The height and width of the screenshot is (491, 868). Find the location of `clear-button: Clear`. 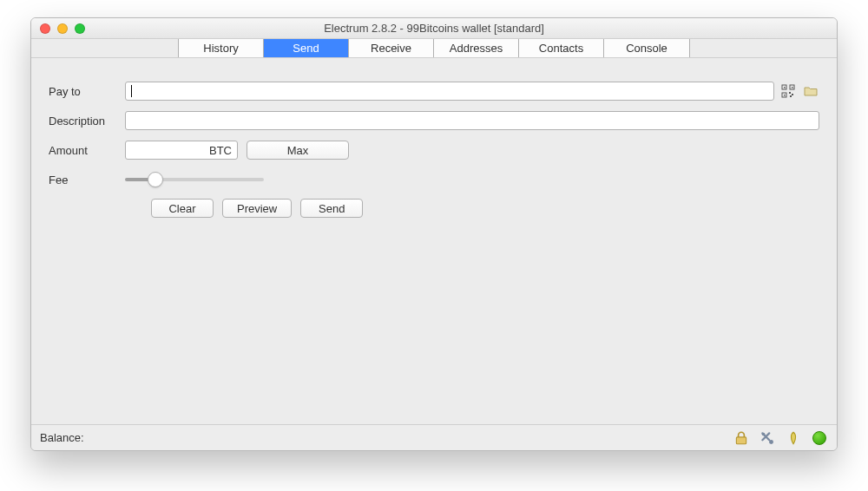

clear-button: Clear is located at coordinates (182, 208).